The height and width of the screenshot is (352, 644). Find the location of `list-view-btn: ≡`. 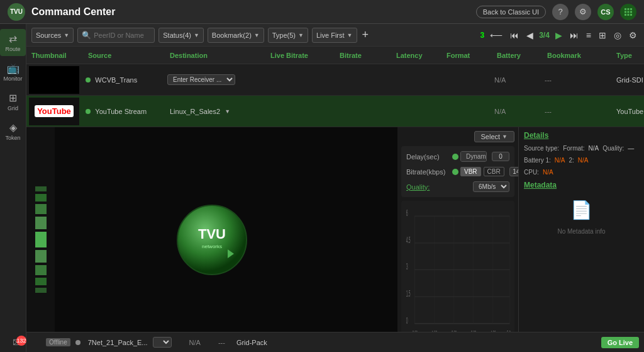

list-view-btn: ≡ is located at coordinates (589, 35).